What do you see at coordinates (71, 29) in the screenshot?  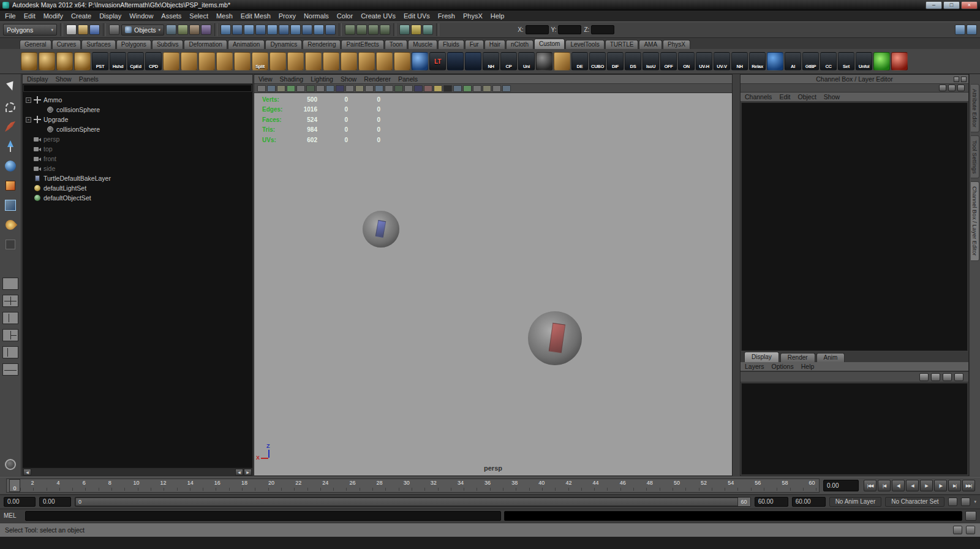 I see `scene-file-icon` at bounding box center [71, 29].